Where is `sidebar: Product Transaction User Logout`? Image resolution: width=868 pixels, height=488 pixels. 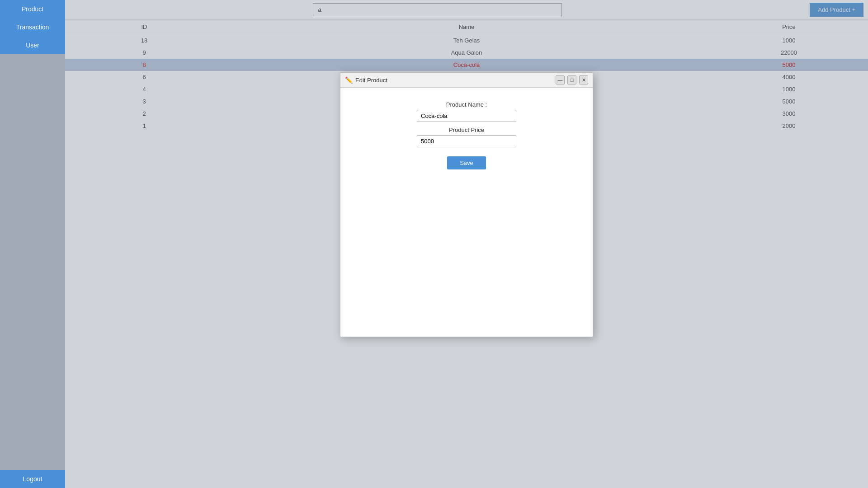 sidebar: Product Transaction User Logout is located at coordinates (33, 244).